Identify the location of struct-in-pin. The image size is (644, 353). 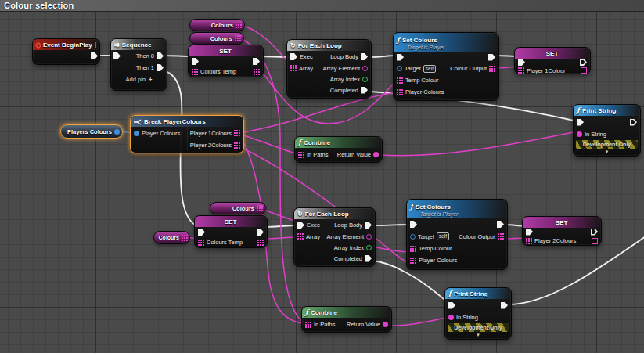
(136, 133).